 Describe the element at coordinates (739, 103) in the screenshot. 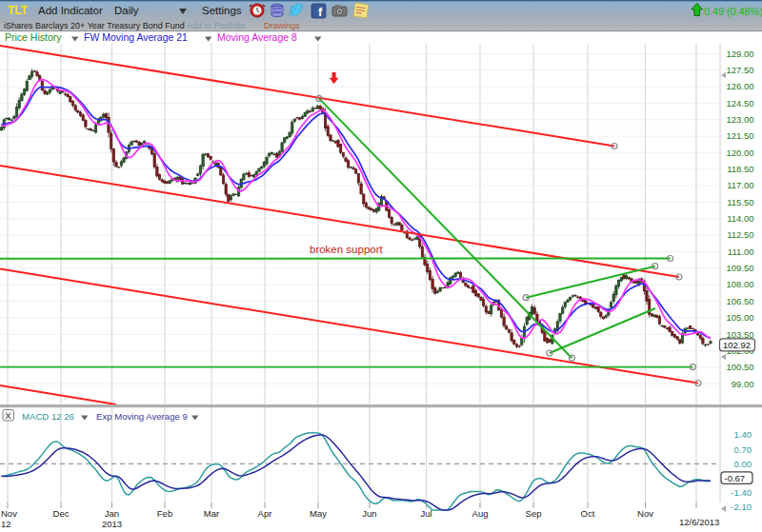

I see `svg-text: 124.50` at that location.